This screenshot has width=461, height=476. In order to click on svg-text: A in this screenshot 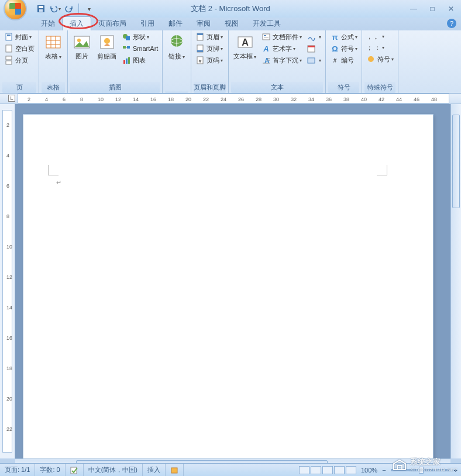, I will do `click(267, 61)`.